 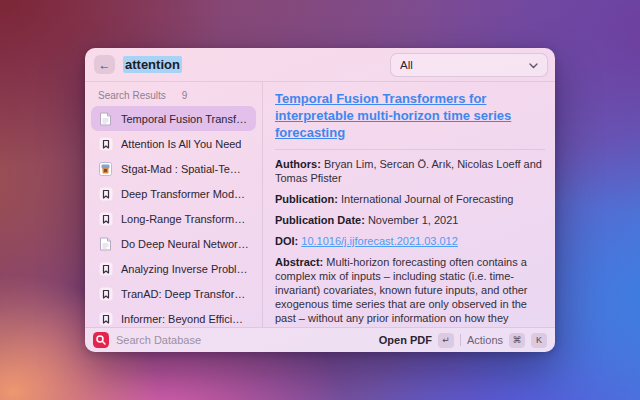 What do you see at coordinates (320, 220) in the screenshot?
I see `publication-date-label: Publication Date:` at bounding box center [320, 220].